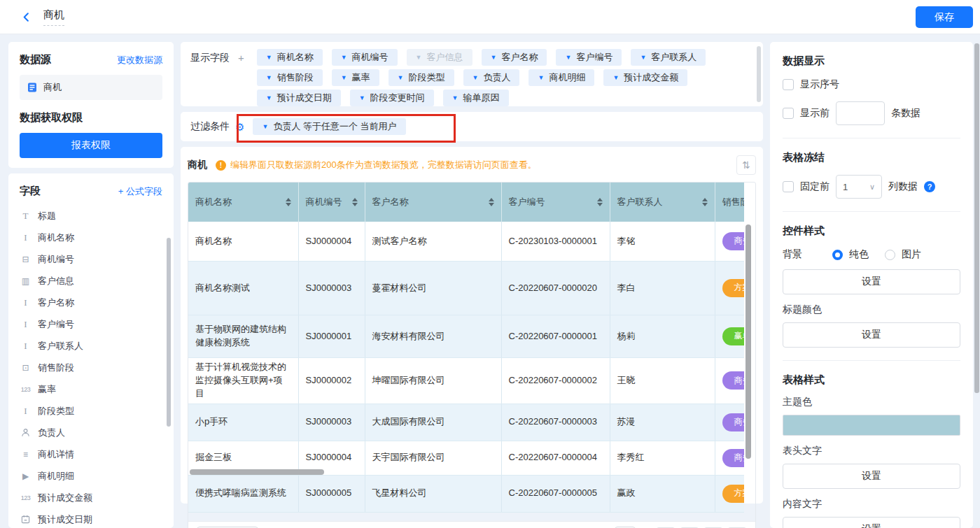  Describe the element at coordinates (299, 98) in the screenshot. I see `display-field-chip: ▼预计成交日期` at that location.